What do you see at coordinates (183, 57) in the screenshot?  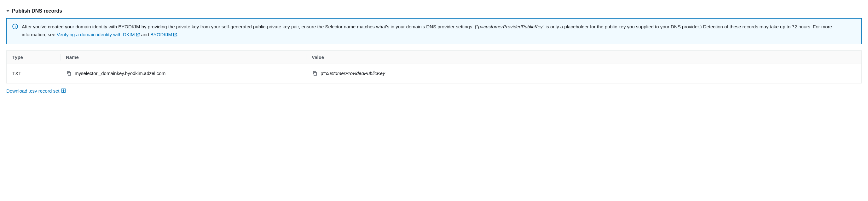 I see `col-header-name: Name` at bounding box center [183, 57].